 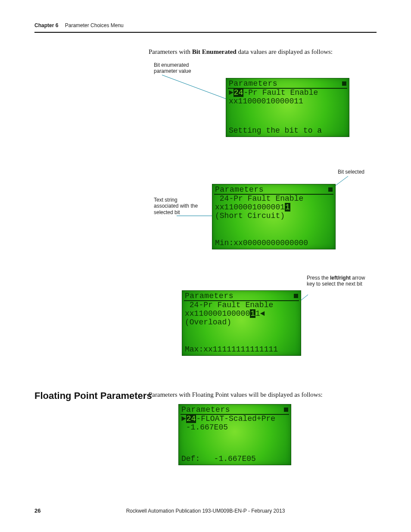 I want to click on lcd4-line1: ►24-FLOAT-Scaled+Pre, so click(x=235, y=419).